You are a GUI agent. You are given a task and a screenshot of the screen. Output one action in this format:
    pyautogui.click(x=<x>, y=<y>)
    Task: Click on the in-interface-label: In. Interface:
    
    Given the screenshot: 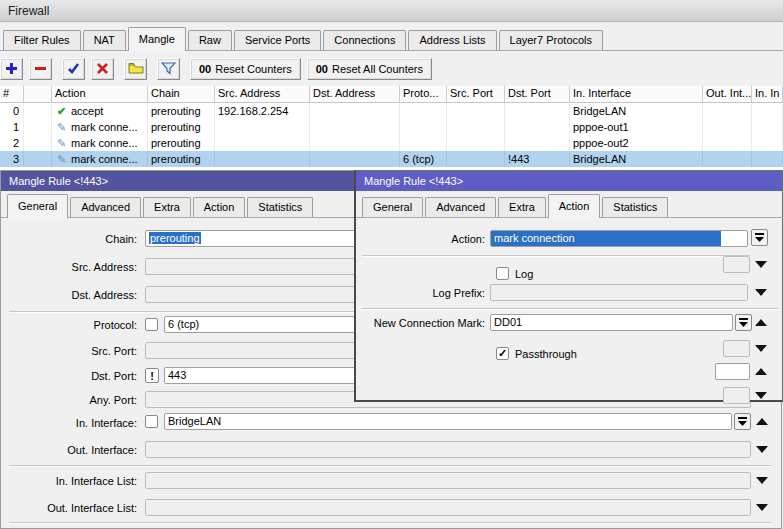 What is the action you would take?
    pyautogui.click(x=72, y=423)
    